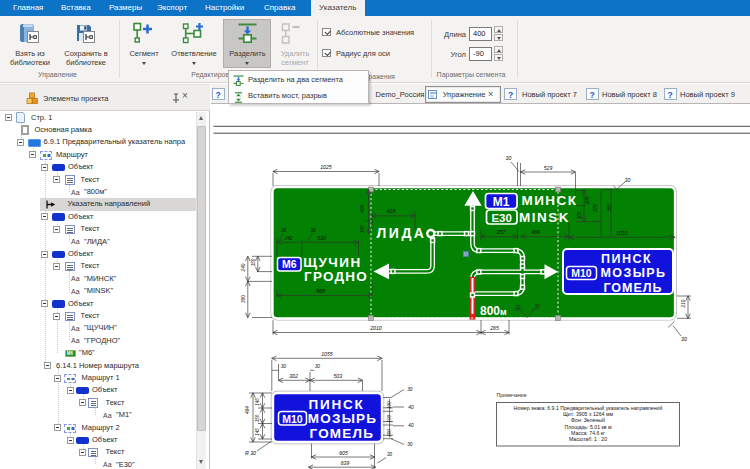 Image resolution: width=750 pixels, height=469 pixels. Describe the element at coordinates (588, 420) in the screenshot. I see `svg-text: Фон: Зеленый` at that location.